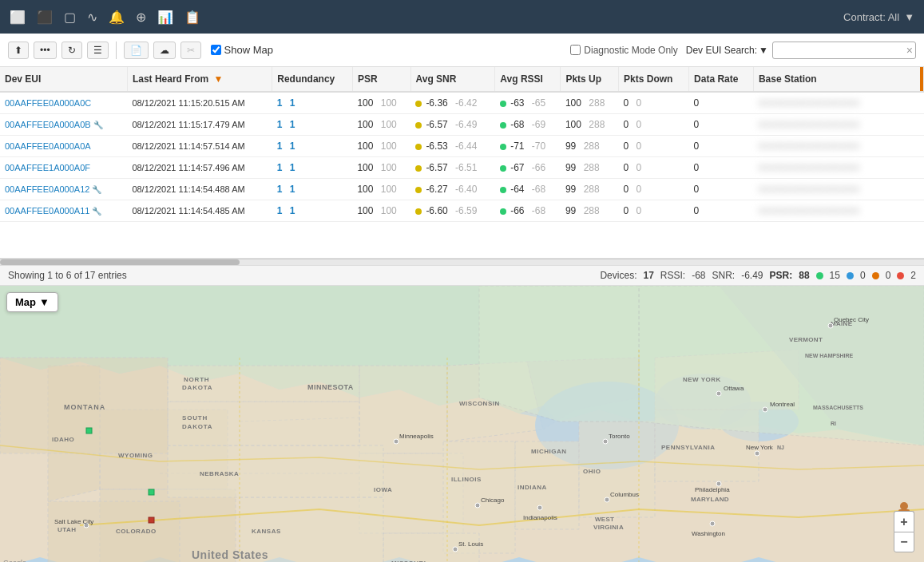  What do you see at coordinates (532, 487) in the screenshot?
I see `svg-text: INDIANA` at bounding box center [532, 487].